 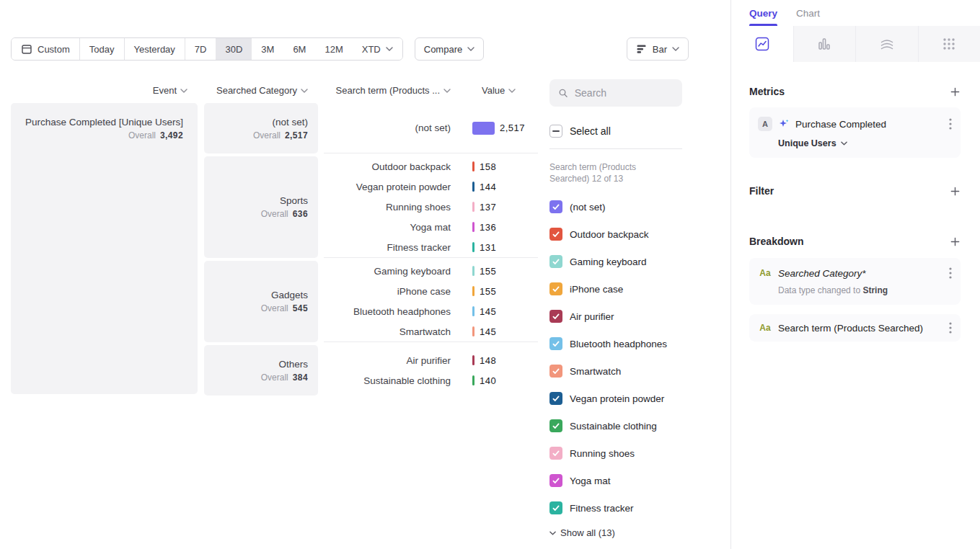 What do you see at coordinates (431, 128) in the screenshot?
I see `term-row: (not set)2,517` at bounding box center [431, 128].